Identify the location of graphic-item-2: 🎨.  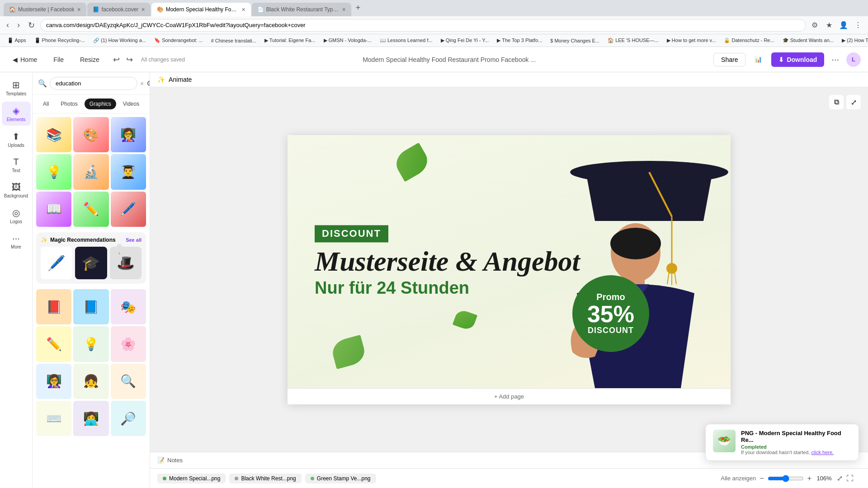
(91, 135).